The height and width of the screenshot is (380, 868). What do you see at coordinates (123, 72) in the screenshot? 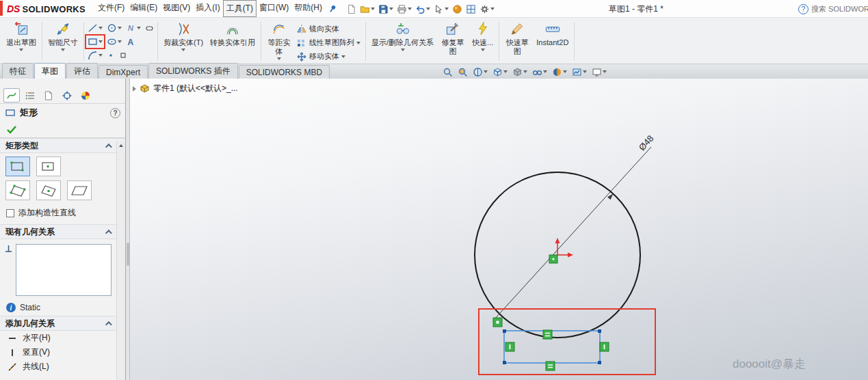
I see `tab-dimxpert: DimXpert` at bounding box center [123, 72].